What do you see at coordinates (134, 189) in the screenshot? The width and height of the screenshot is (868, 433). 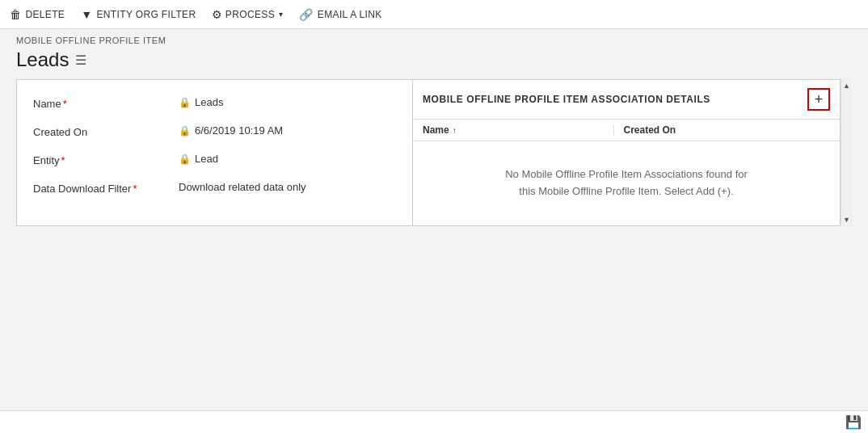 I see `required-star-filter: *` at bounding box center [134, 189].